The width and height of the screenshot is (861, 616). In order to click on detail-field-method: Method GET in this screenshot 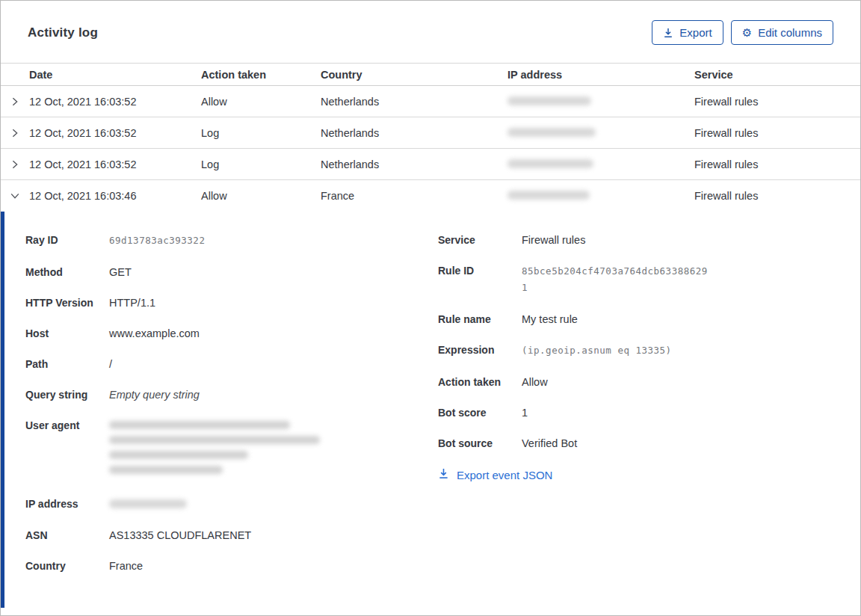, I will do `click(232, 272)`.